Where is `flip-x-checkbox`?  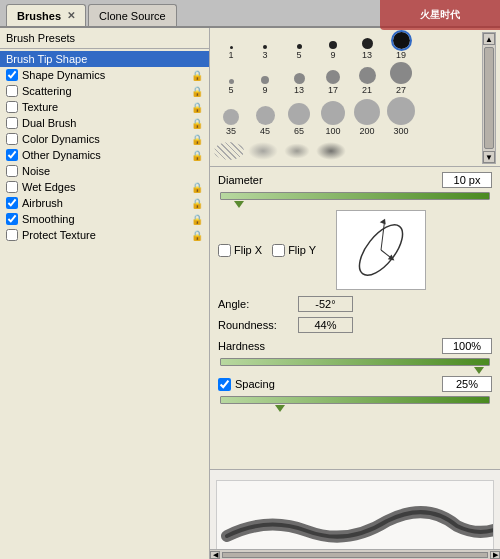
flip-x-checkbox is located at coordinates (224, 250).